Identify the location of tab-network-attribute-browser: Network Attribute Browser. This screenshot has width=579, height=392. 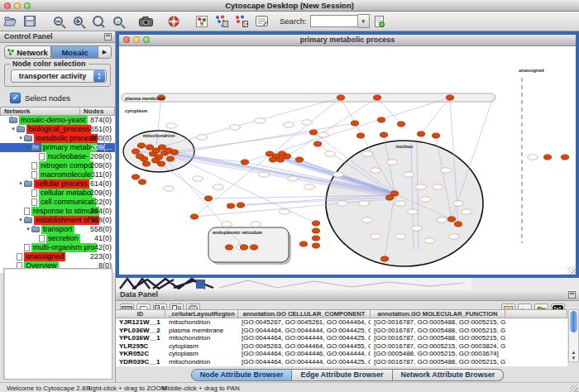
(448, 375).